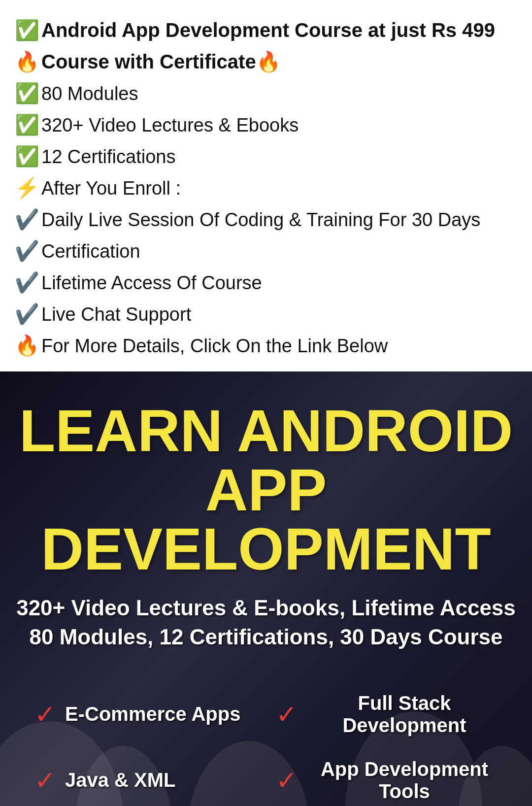 The image size is (532, 806). What do you see at coordinates (145, 776) in the screenshot?
I see `feature-item: ✓Java & XML` at bounding box center [145, 776].